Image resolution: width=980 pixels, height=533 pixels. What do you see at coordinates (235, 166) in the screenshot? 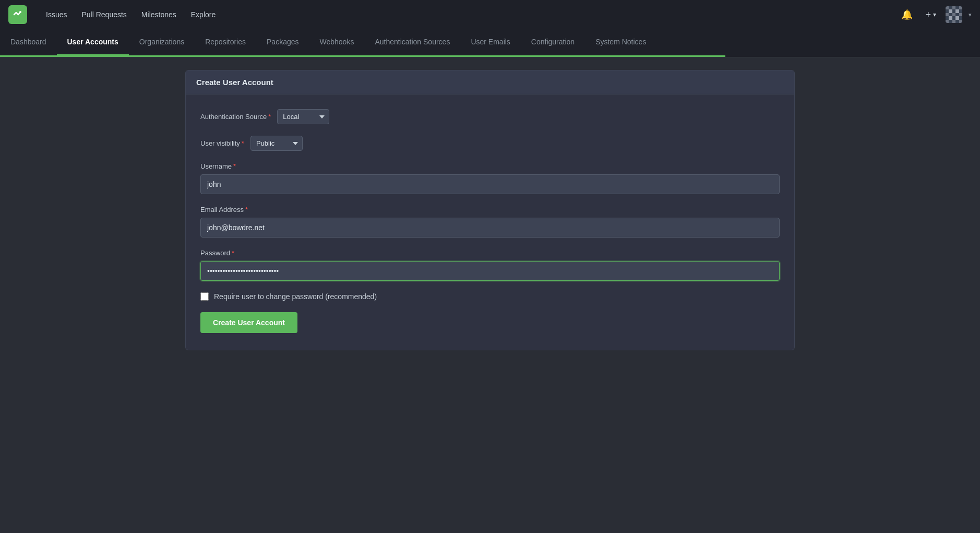
I see `username-required: *` at bounding box center [235, 166].